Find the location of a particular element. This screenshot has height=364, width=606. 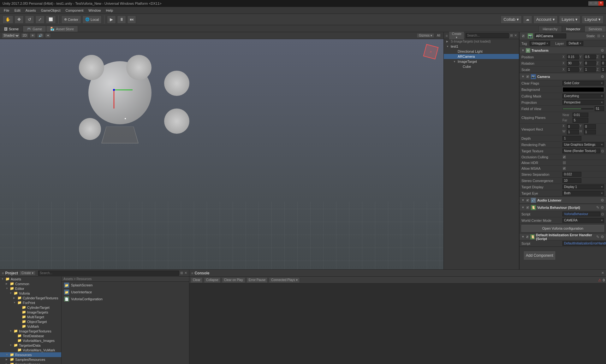

object-enabled-checkbox is located at coordinates (523, 36).